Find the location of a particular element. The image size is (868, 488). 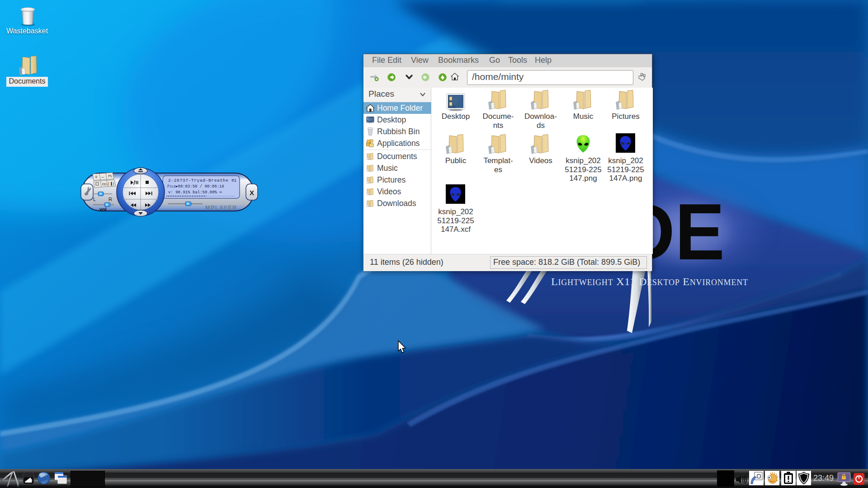

svg-text:...: ... is located at coordinates (103, 176).